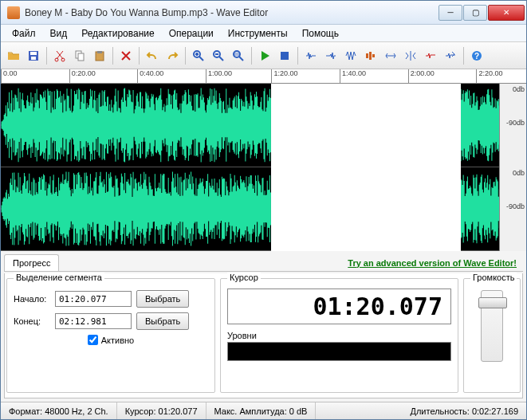 The height and width of the screenshot is (420, 527). I want to click on ruler-tick: 2:00.00, so click(421, 77).